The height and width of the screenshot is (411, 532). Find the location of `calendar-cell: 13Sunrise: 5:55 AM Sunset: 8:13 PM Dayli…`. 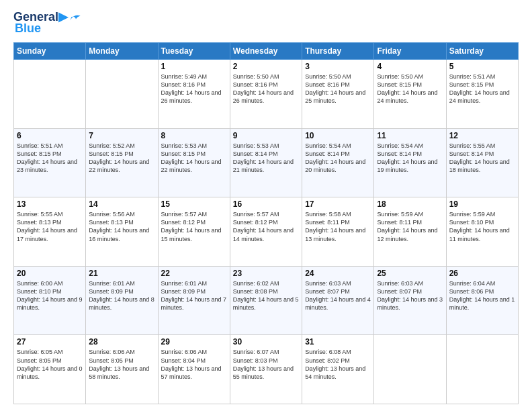

calendar-cell: 13Sunrise: 5:55 AM Sunset: 8:13 PM Dayli… is located at coordinates (50, 232).